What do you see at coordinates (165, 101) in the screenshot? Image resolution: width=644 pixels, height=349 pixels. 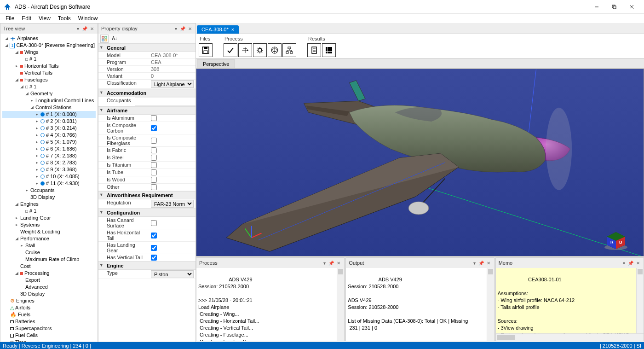 I see `property-spinner-input` at bounding box center [165, 101].